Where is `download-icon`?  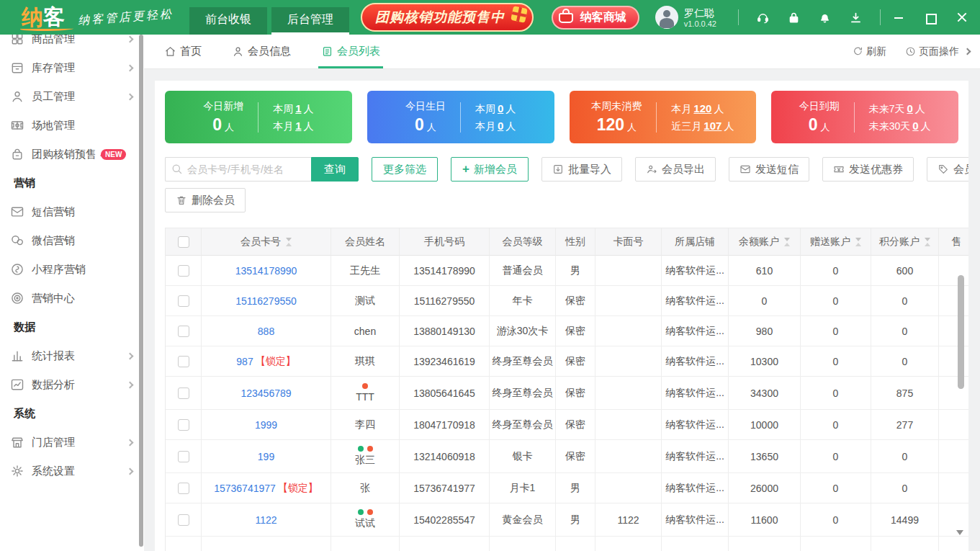 download-icon is located at coordinates (855, 17).